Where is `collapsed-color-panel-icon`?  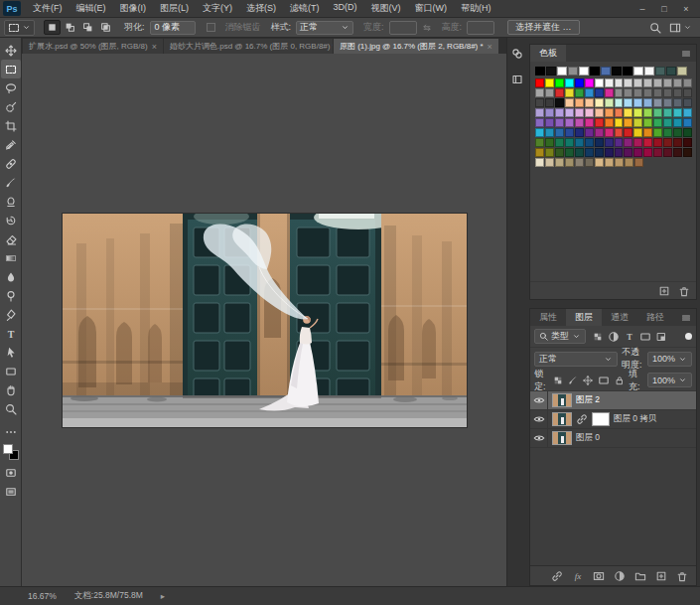
collapsed-color-panel-icon is located at coordinates (517, 54).